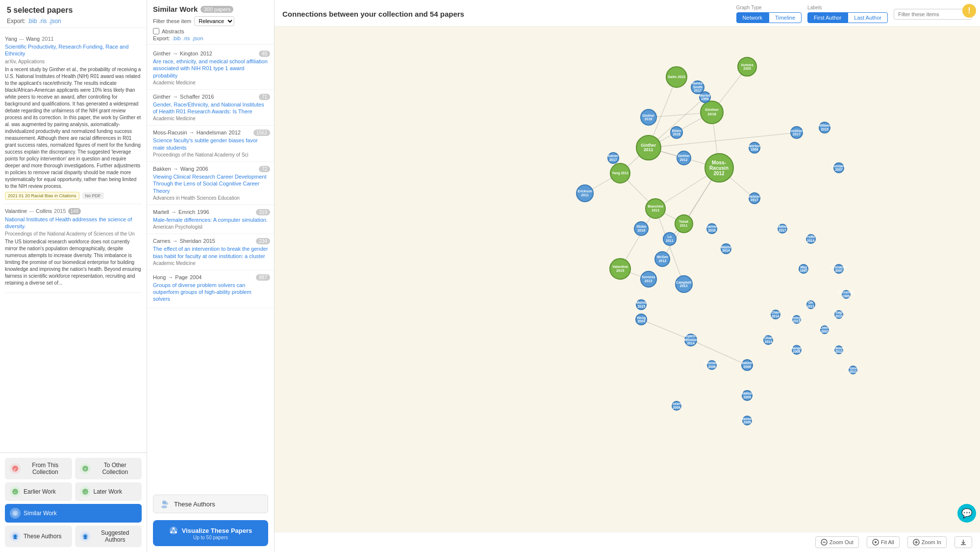 The height and width of the screenshot is (552, 980). Describe the element at coordinates (43, 21) in the screenshot. I see `export-ris: .ris` at that location.